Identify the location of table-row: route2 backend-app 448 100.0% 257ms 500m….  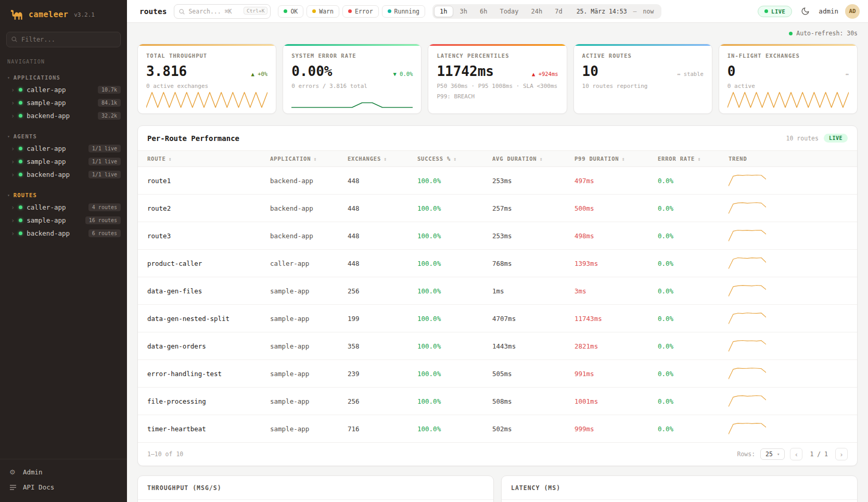
(497, 208).